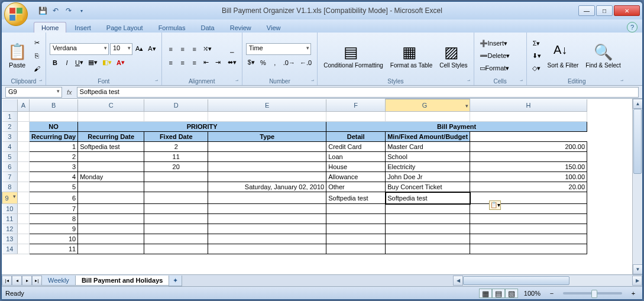 The width and height of the screenshot is (644, 301). Describe the element at coordinates (532, 293) in the screenshot. I see `zoom-level: 100%` at that location.